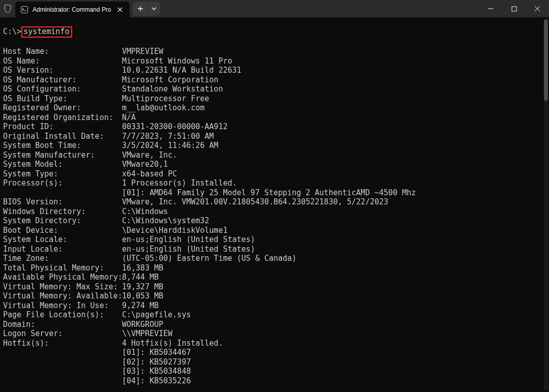 Image resolution: width=549 pixels, height=392 pixels. Describe the element at coordinates (63, 174) in the screenshot. I see `info-label: System Type:` at that location.